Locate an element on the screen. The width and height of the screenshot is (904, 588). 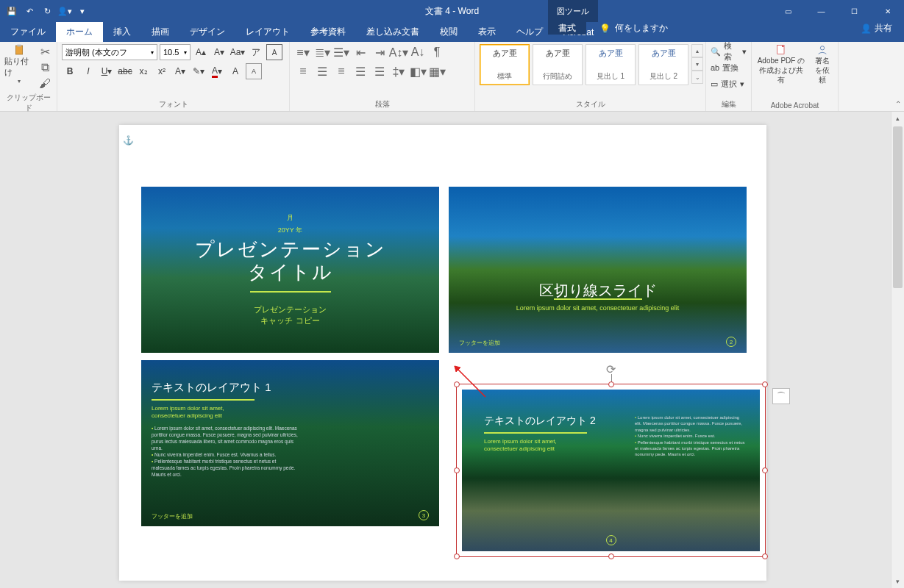
request-sign-button: 署名 を依頼 is located at coordinates (822, 65).